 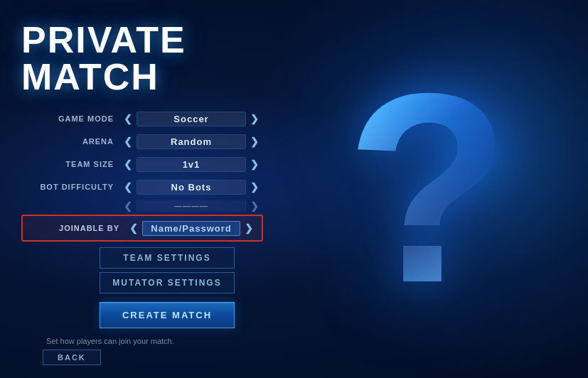 I want to click on team-size-left-arrow: ❮, so click(x=128, y=164).